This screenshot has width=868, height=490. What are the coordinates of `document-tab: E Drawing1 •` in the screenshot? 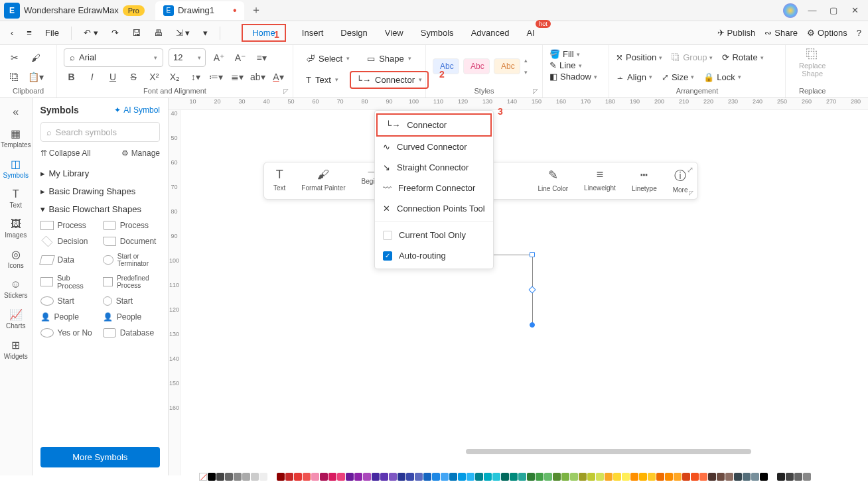 It's located at (200, 11).